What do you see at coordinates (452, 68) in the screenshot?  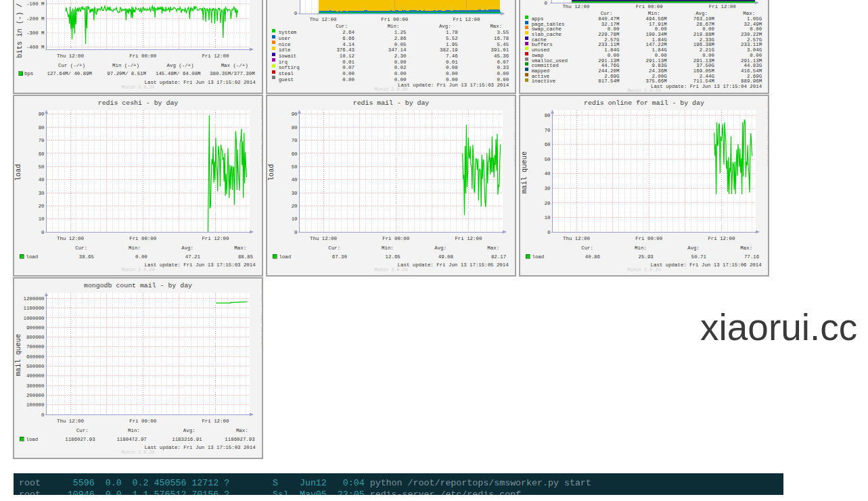 I see `svg-text: 0.08` at bounding box center [452, 68].